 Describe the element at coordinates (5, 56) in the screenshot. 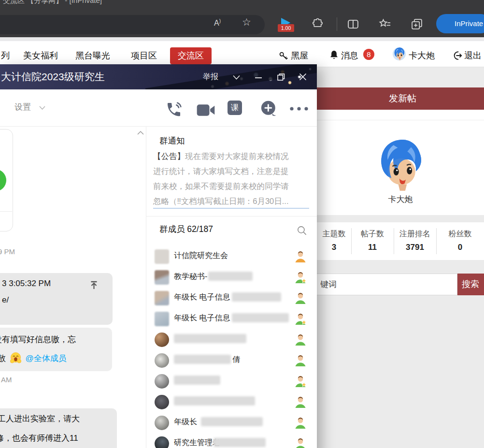

I see `nav-item-partial: 列` at that location.